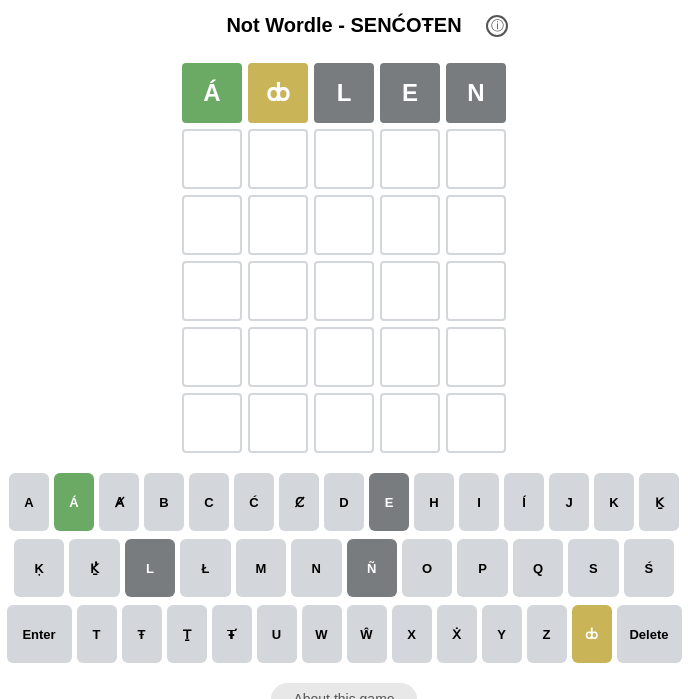  I want to click on key-k-line: Ḵ, so click(659, 502).